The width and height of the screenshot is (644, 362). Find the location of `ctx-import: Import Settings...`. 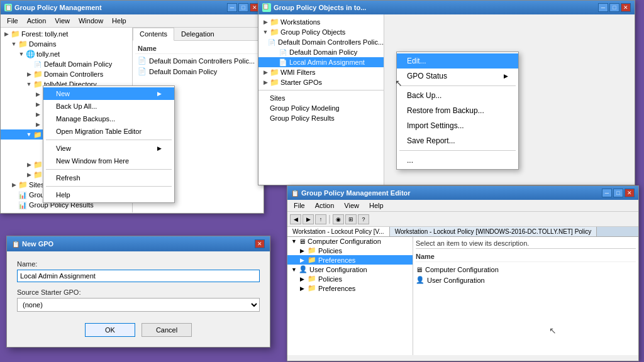

ctx-import: Import Settings... is located at coordinates (458, 126).